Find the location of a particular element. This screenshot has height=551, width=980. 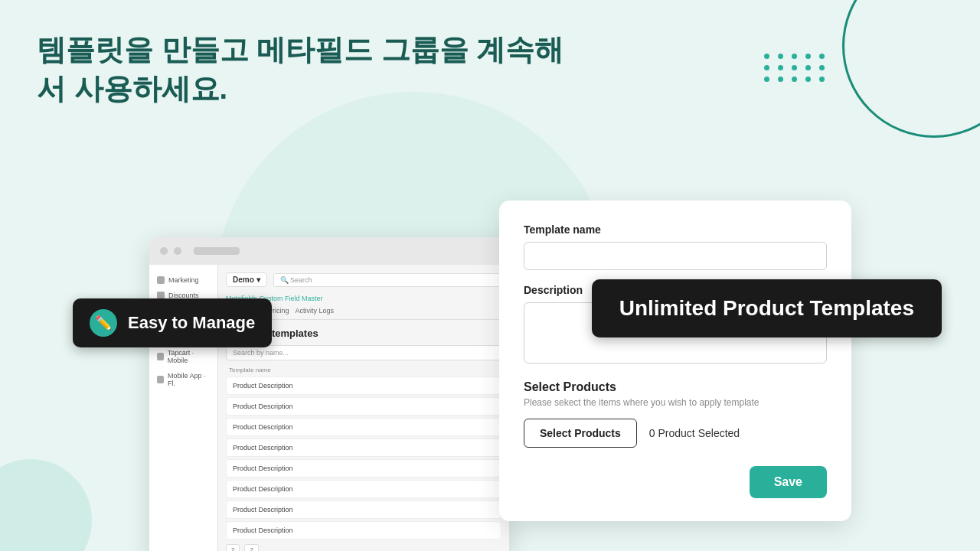

nav-marketing: Marketing is located at coordinates (184, 280).